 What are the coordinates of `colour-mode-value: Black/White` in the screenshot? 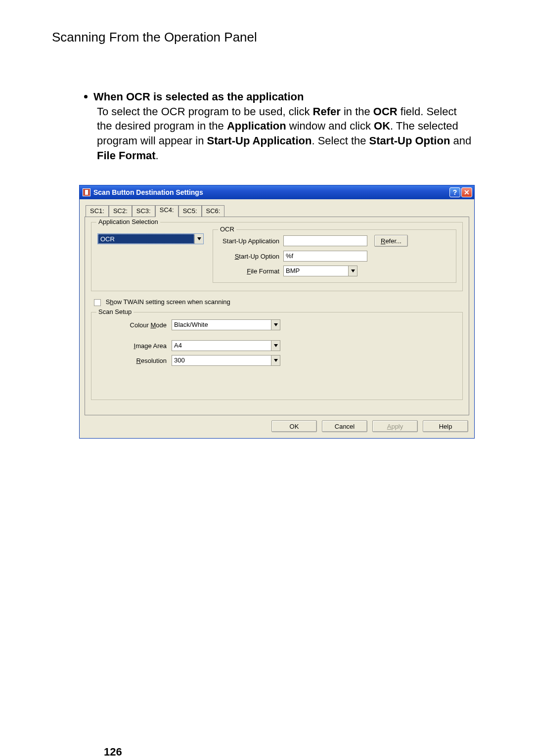 It's located at (222, 325).